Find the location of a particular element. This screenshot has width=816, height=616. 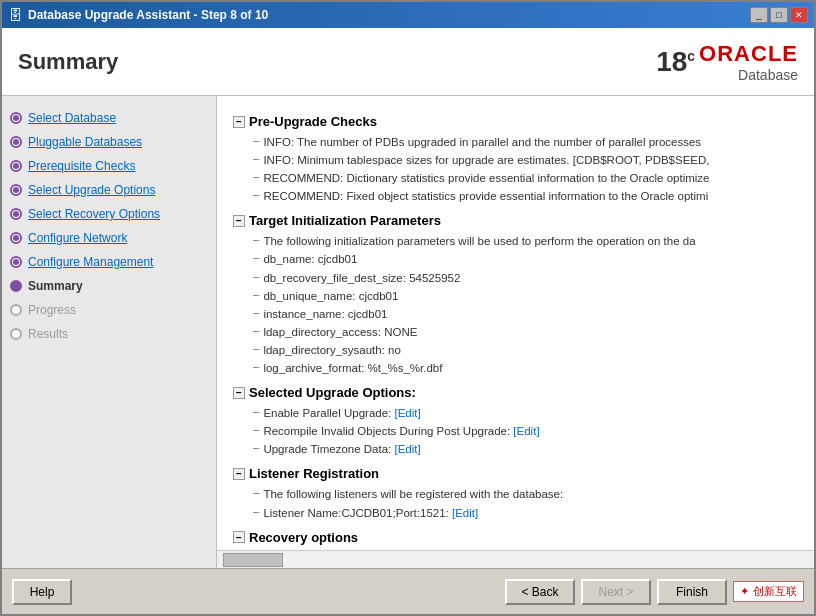

sidebar-item-pluggable-databases: Pluggable Databases is located at coordinates (109, 142).